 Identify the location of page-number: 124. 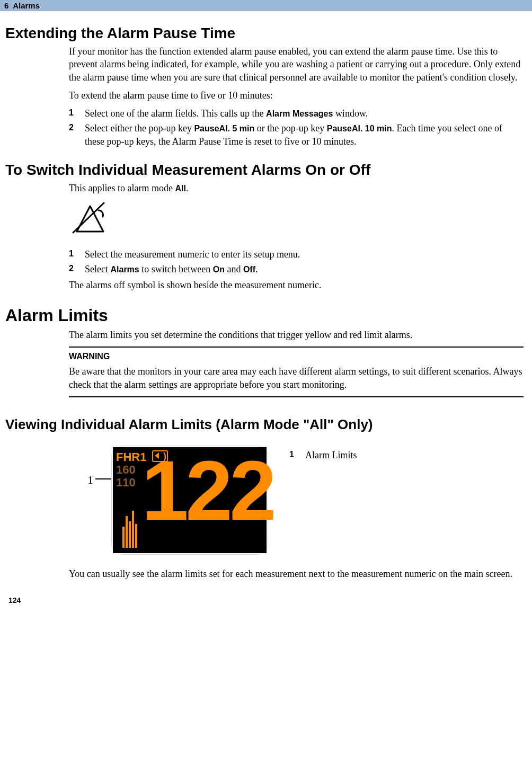
(268, 600).